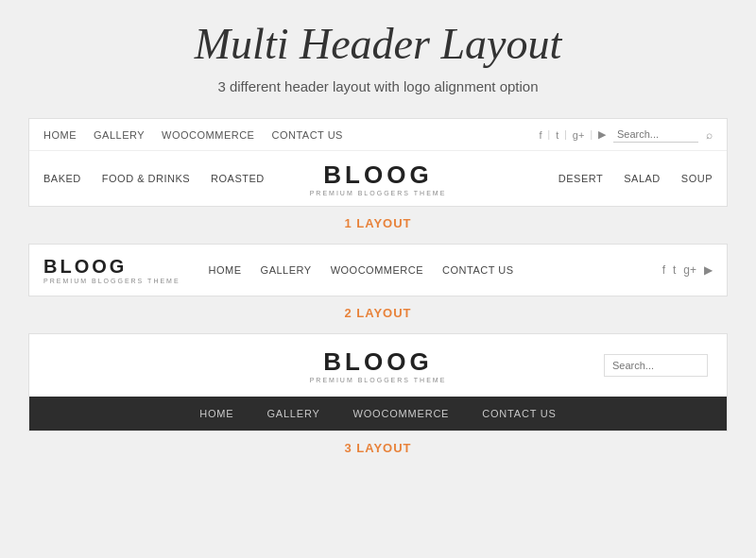 The height and width of the screenshot is (558, 756). I want to click on logo-text-3: BLOOG, so click(378, 363).